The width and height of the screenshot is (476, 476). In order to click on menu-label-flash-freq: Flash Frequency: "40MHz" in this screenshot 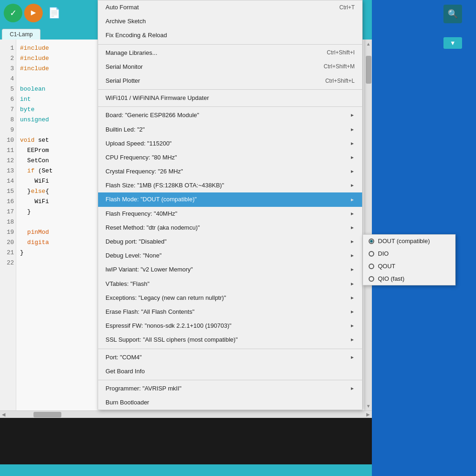, I will do `click(141, 214)`.